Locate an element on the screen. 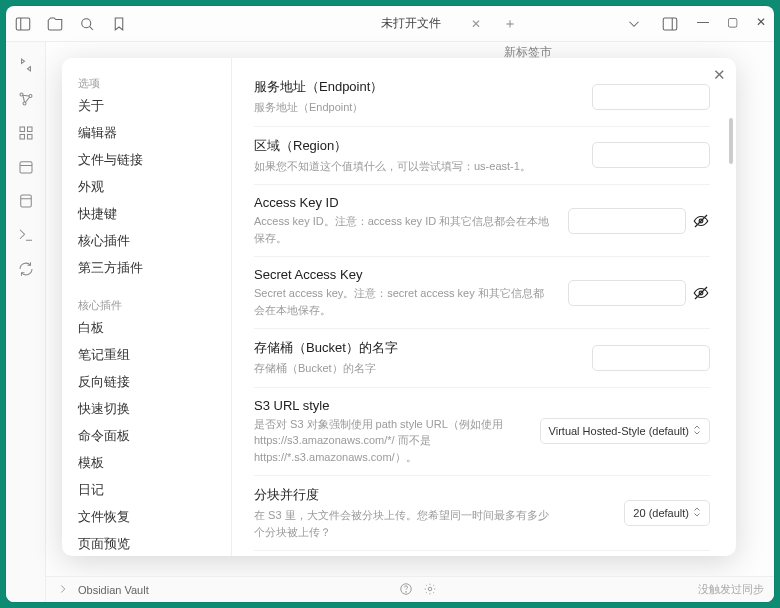  url-style-select: Virtual Hosted-Style (default) is located at coordinates (625, 431).